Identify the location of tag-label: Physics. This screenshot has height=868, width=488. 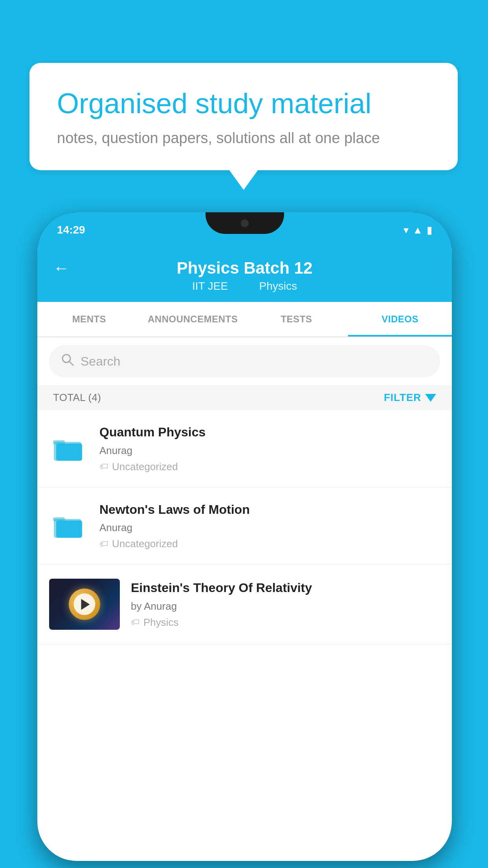
(161, 623).